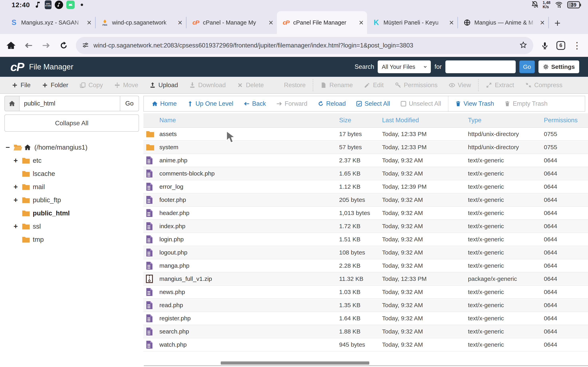 The width and height of the screenshot is (588, 367). Describe the element at coordinates (305, 46) in the screenshot. I see `url-text: wind-cp.saganetwork.net:2083/cpsess60193…` at that location.